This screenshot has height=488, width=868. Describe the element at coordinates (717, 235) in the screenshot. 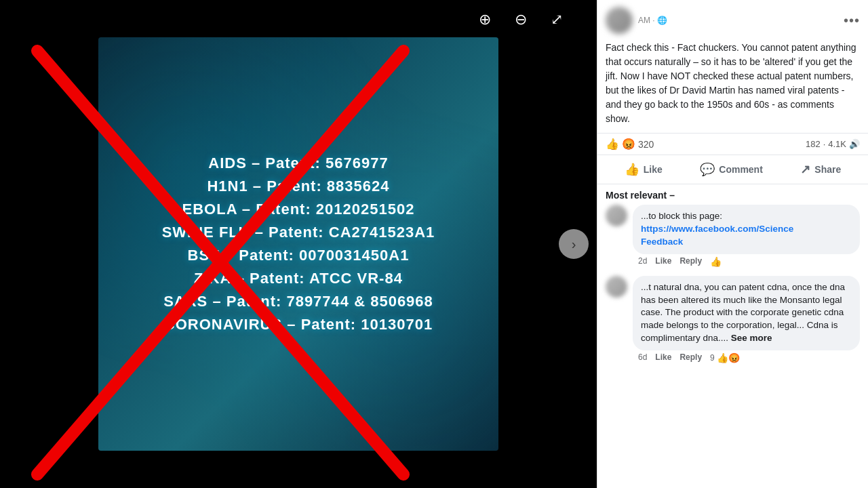

I see `comment-1-link: https://www.facebook.com/Science Feedbac…` at that location.